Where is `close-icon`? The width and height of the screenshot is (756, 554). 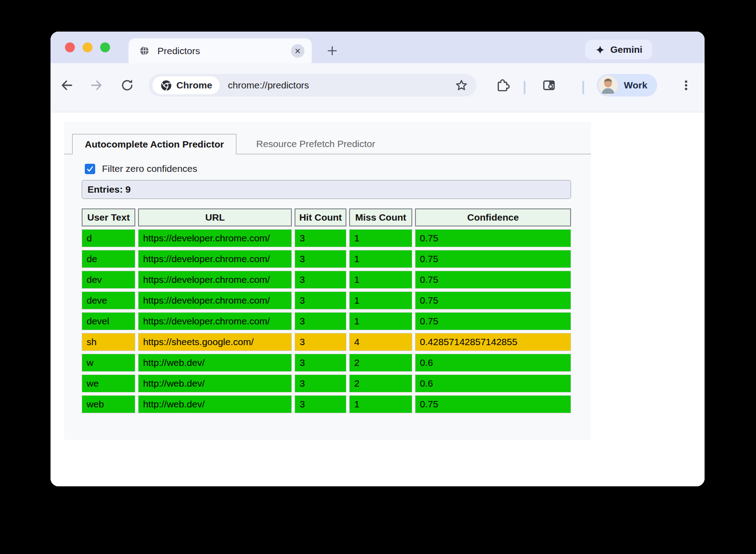 close-icon is located at coordinates (298, 51).